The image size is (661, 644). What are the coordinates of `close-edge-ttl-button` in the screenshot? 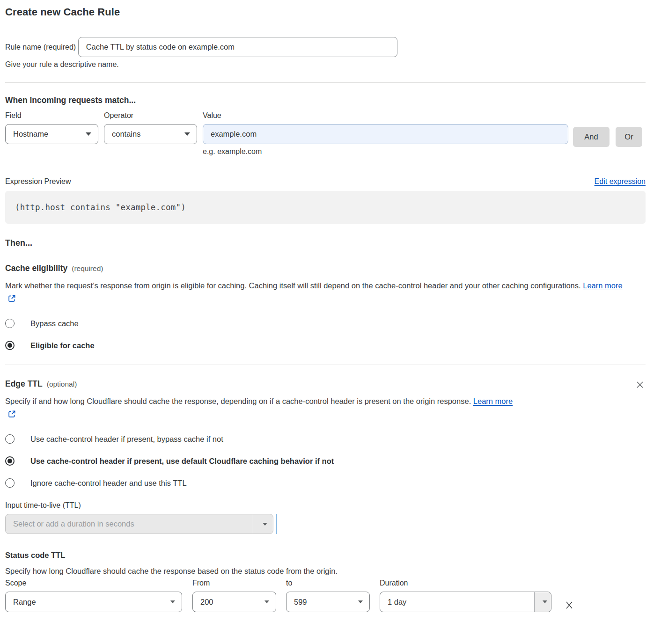 It's located at (640, 385).